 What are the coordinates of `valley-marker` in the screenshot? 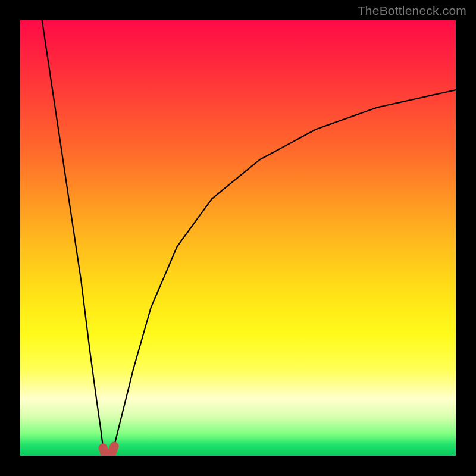 It's located at (108, 451).